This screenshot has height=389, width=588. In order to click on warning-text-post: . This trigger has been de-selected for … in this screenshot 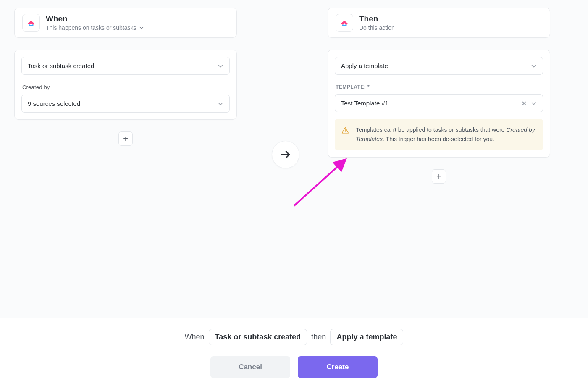, I will do `click(438, 139)`.